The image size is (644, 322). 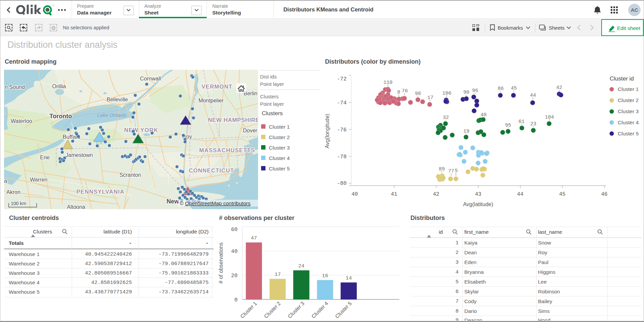 What do you see at coordinates (325, 276) in the screenshot?
I see `svg-text: 16` at bounding box center [325, 276].